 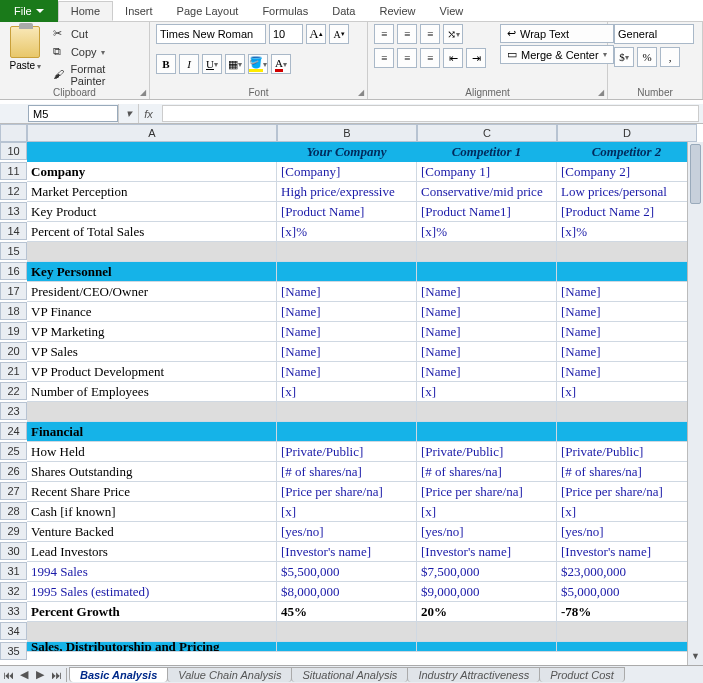 I want to click on fx-button: fx, so click(x=148, y=114).